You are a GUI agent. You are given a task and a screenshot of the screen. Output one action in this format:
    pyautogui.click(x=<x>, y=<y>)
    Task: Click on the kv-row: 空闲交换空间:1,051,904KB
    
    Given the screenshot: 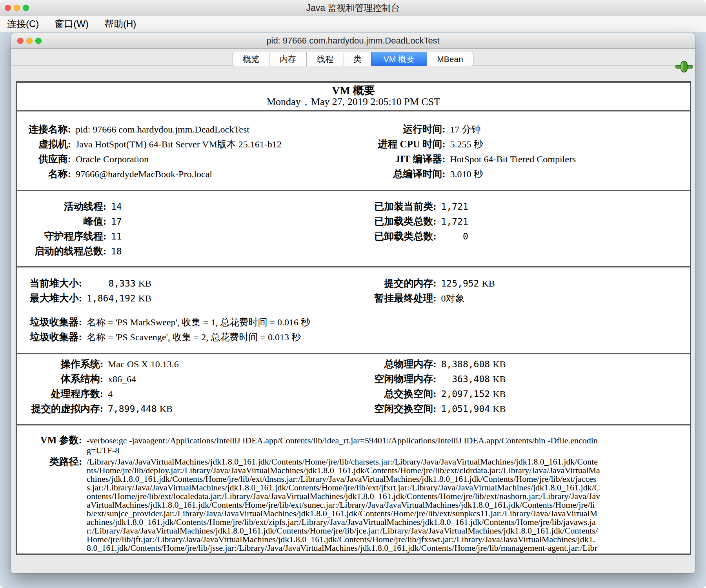 What is the action you would take?
    pyautogui.click(x=511, y=409)
    